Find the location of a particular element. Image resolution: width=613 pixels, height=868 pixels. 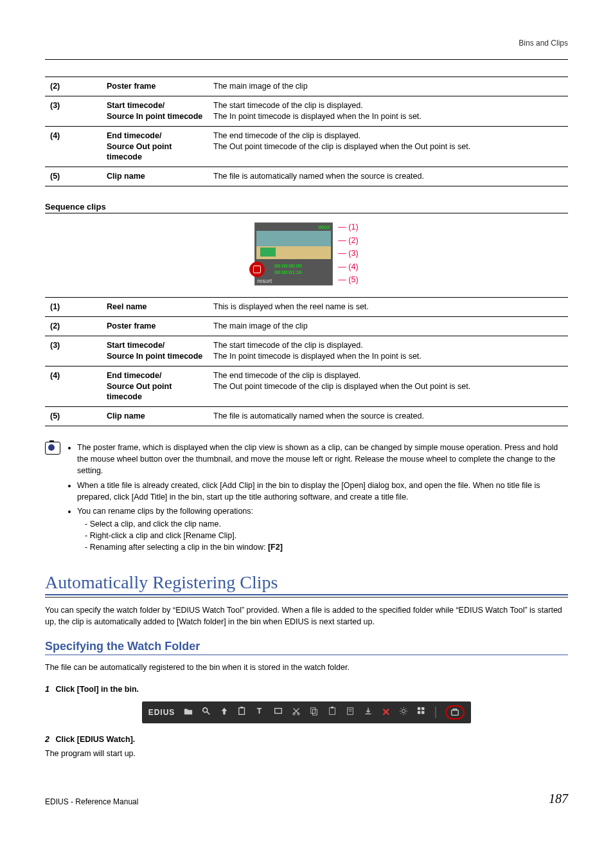

subsection-body: The file can be automatically registered… is located at coordinates (306, 667).